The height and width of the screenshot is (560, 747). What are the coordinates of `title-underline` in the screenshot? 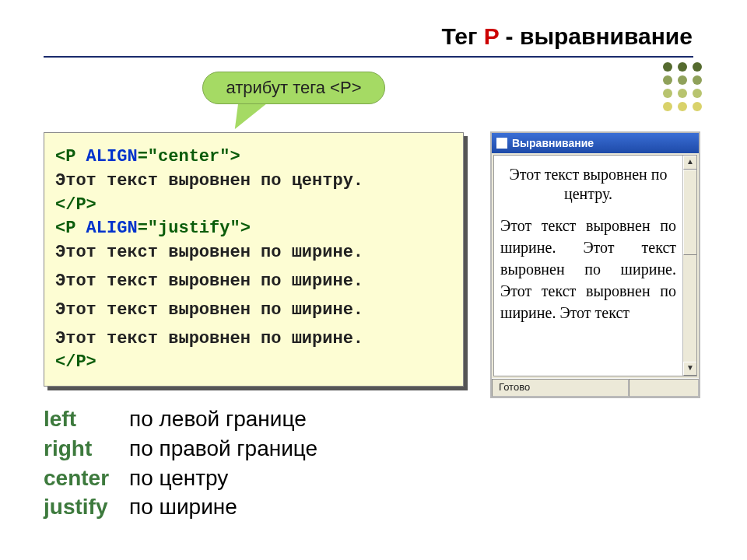 It's located at (369, 57).